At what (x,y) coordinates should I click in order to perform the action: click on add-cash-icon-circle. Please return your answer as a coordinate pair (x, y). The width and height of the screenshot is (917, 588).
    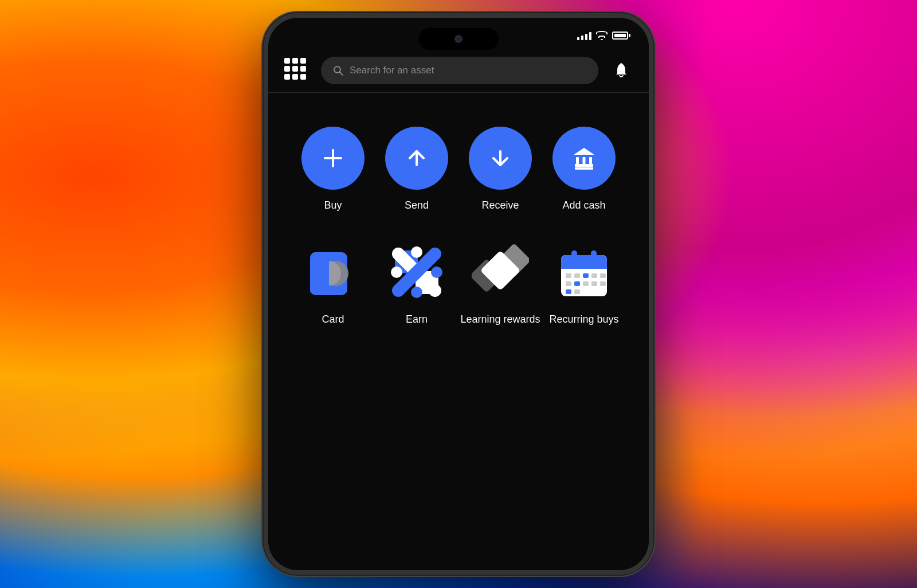
    Looking at the image, I should click on (584, 158).